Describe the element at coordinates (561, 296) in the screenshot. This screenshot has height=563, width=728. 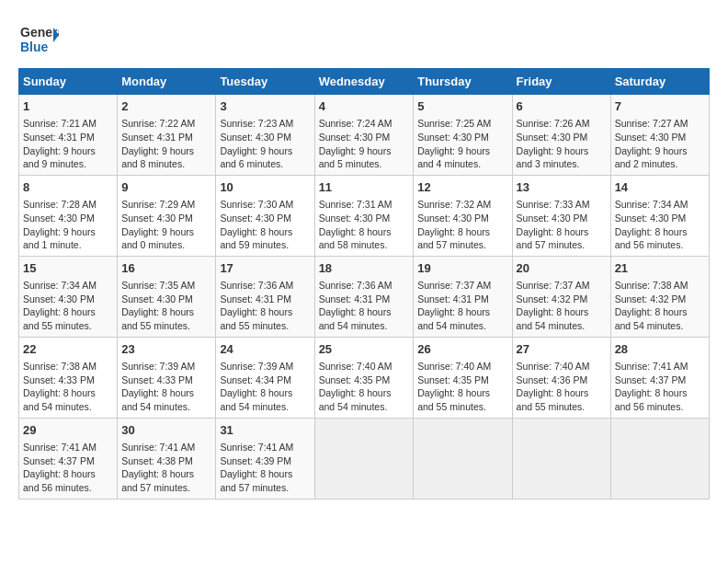
I see `calendar-cell: 20Sunrise: 7:37 AMSunset: 4:32 PMDayligh…` at that location.